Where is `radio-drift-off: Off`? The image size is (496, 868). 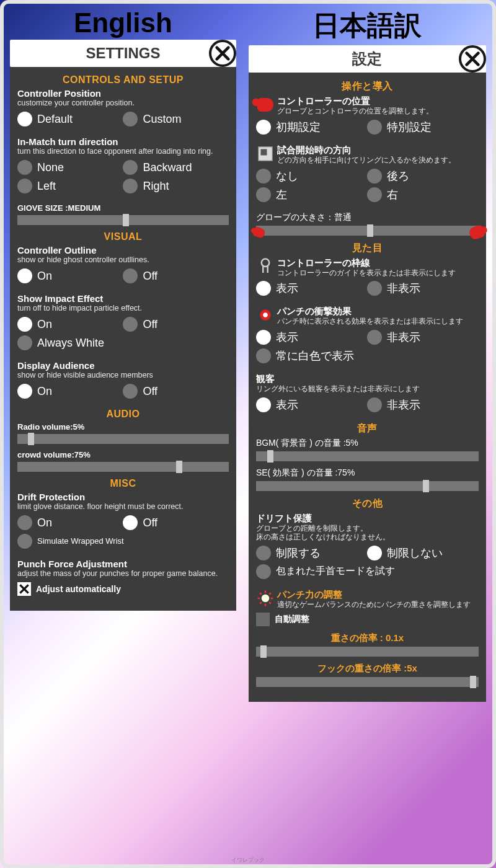
radio-drift-off: Off is located at coordinates (175, 523).